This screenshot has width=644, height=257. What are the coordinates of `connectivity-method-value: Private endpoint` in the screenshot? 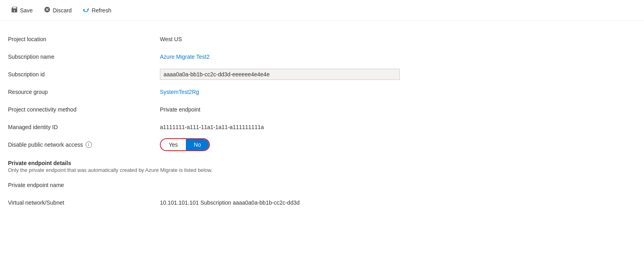 It's located at (397, 110).